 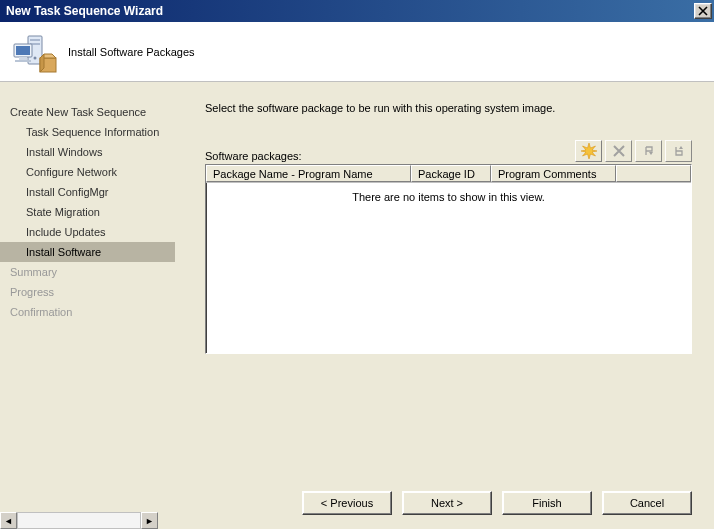 What do you see at coordinates (79, 520) in the screenshot?
I see `scroll-track` at bounding box center [79, 520].